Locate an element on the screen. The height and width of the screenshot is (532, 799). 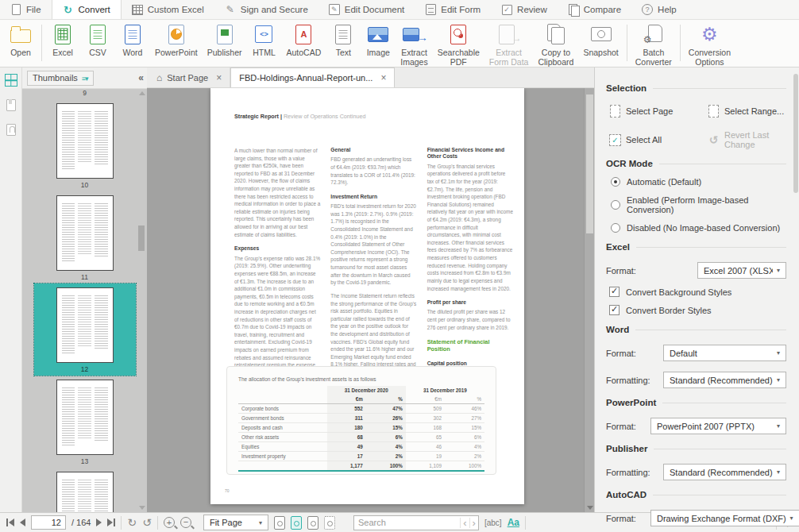
view-facing-pages-icon is located at coordinates (313, 522).